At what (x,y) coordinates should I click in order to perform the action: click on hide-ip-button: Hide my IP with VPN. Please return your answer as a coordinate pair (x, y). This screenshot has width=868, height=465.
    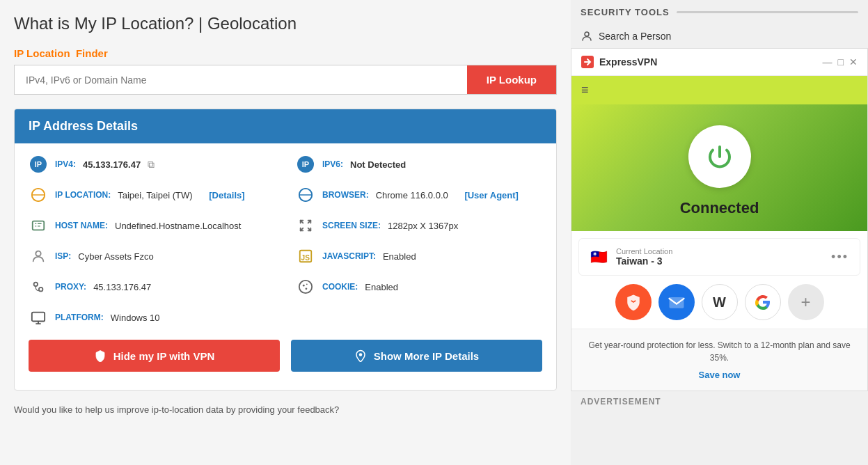
    Looking at the image, I should click on (155, 356).